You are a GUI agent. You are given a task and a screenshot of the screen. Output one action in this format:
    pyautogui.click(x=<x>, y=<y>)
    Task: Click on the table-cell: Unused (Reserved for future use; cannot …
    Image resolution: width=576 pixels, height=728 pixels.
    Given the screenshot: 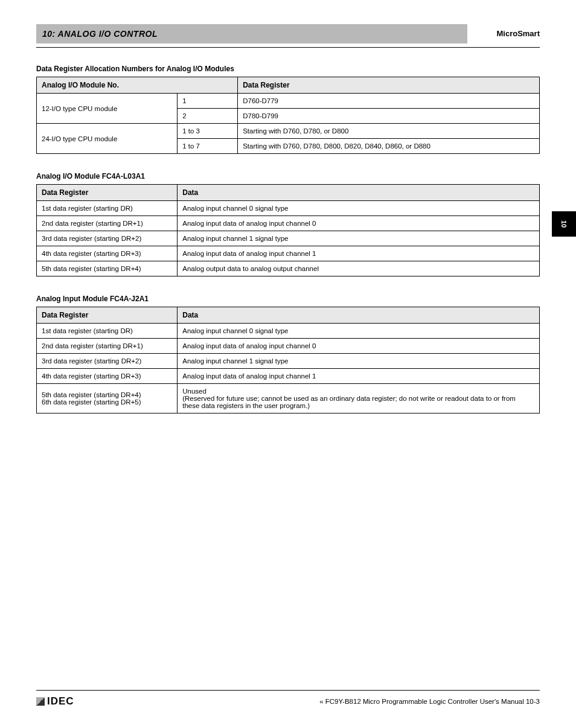 What is the action you would take?
    pyautogui.click(x=359, y=398)
    